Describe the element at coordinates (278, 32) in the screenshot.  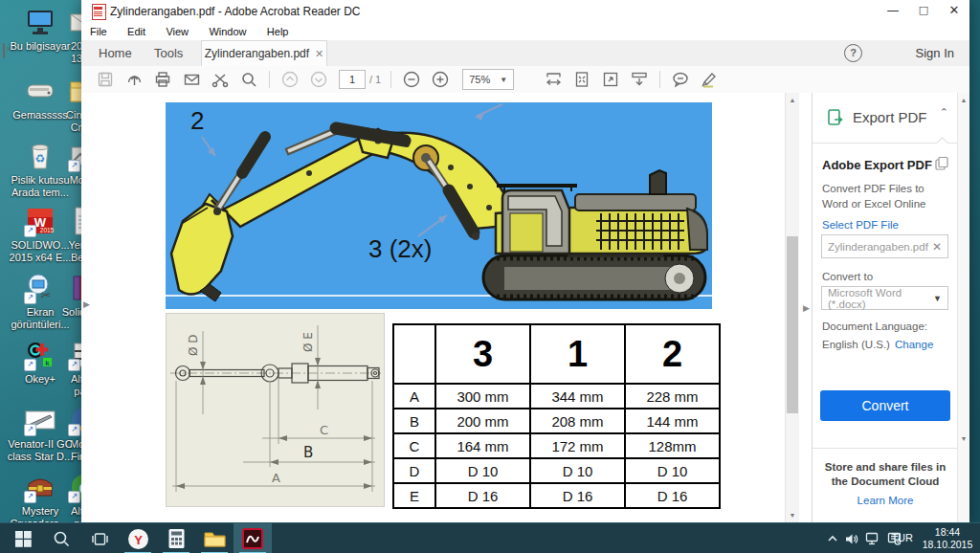
I see `menu-help: Help` at that location.